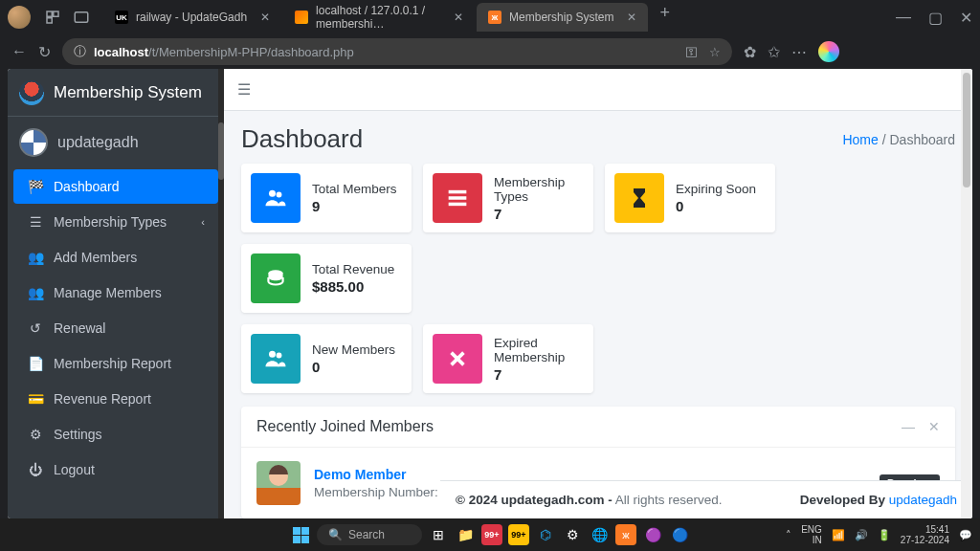 The height and width of the screenshot is (551, 980). I want to click on sidebar-item-label: Logout, so click(75, 470).